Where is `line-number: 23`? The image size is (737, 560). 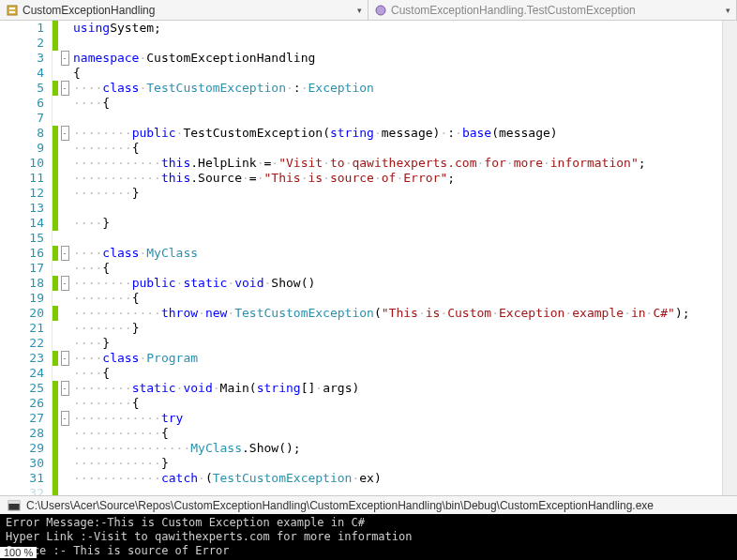 line-number: 23 is located at coordinates (23, 358).